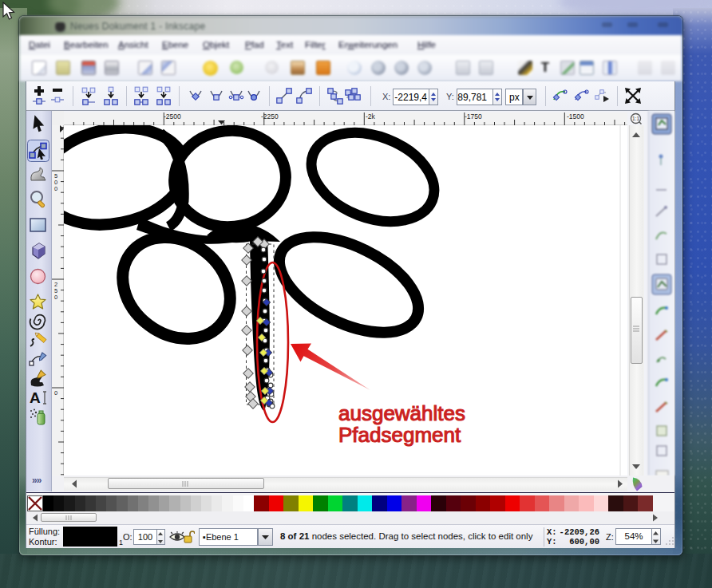  I want to click on svg-text: -1500, so click(576, 116).